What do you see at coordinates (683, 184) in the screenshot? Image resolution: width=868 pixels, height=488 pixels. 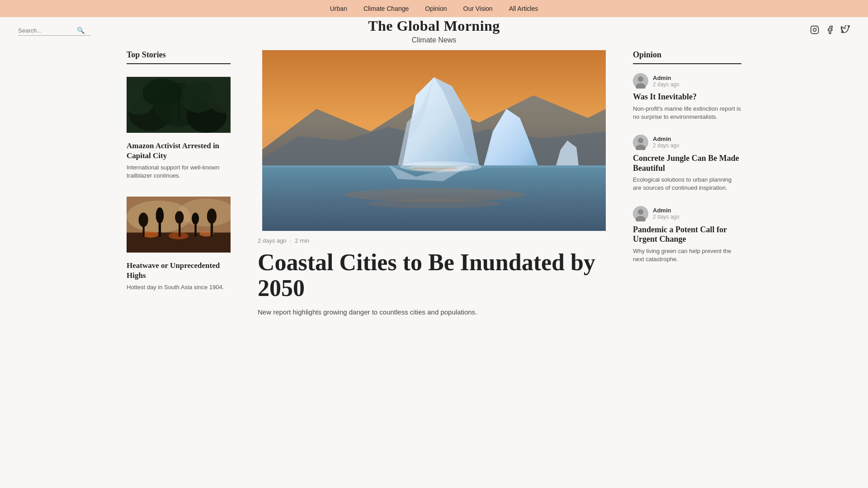 I see `sidebar-right: Opinion Admin 2 days ago Was It Inevitab…` at bounding box center [683, 184].